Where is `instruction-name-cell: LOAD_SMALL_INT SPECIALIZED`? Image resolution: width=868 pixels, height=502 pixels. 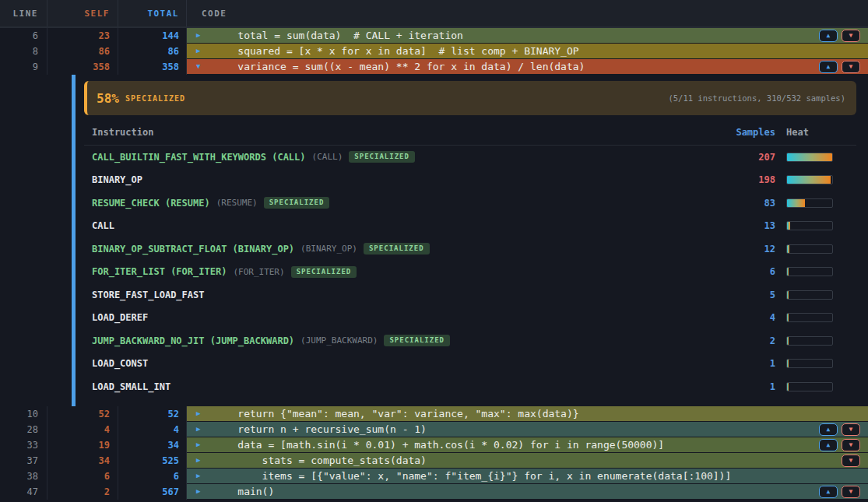 instruction-name-cell: LOAD_SMALL_INT SPECIALIZED is located at coordinates (399, 387).